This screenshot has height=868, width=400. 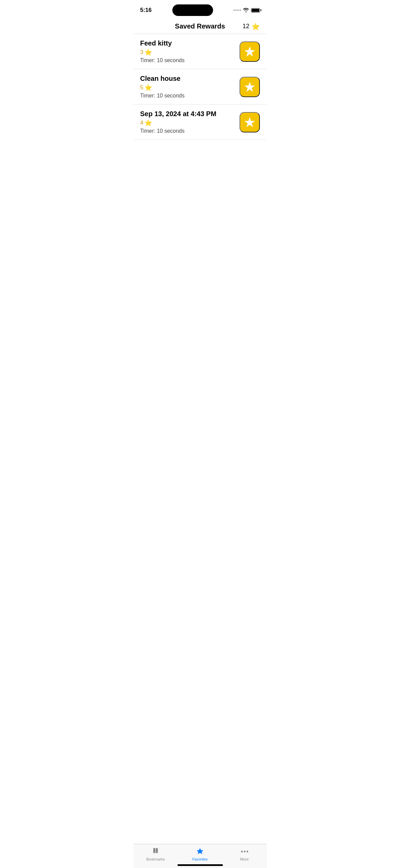 I want to click on battery-icon, so click(x=255, y=10).